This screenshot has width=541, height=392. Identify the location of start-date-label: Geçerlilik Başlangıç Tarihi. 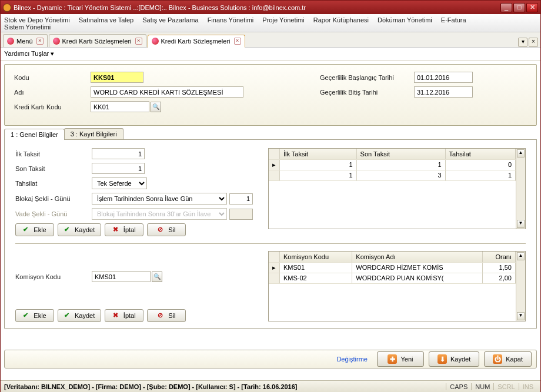
(367, 78).